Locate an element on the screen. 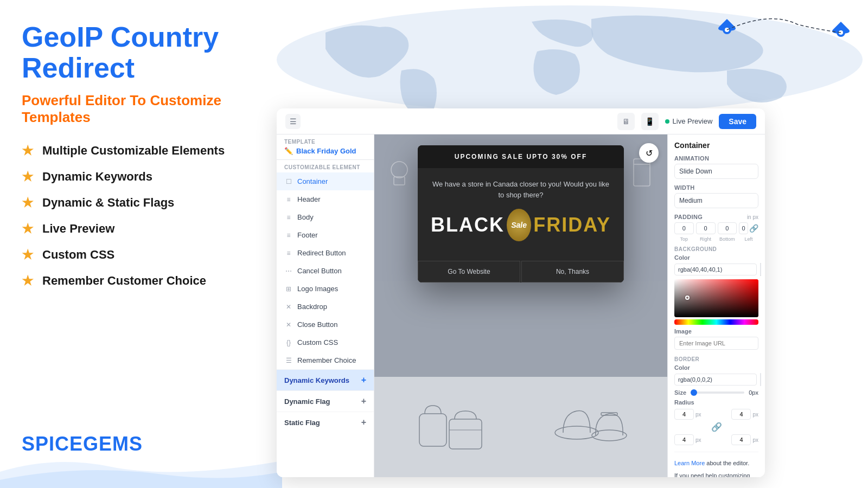  container-icon: ☐ is located at coordinates (289, 182).